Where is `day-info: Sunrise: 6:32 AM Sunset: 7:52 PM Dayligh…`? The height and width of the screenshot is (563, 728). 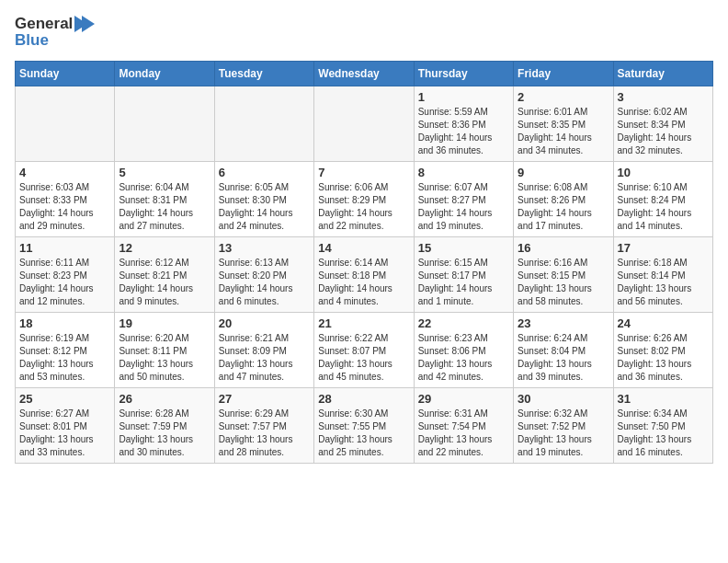 day-info: Sunrise: 6:32 AM Sunset: 7:52 PM Dayligh… is located at coordinates (563, 433).